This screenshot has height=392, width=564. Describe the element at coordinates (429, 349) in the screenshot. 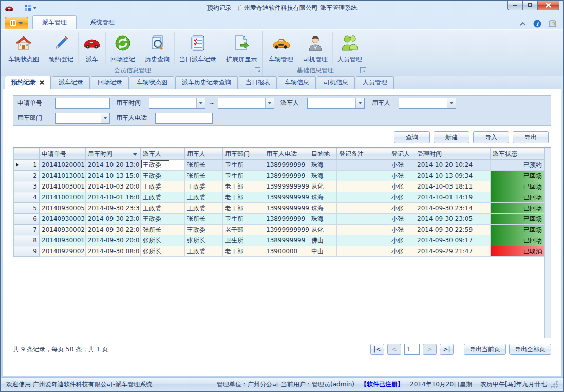

I see `next-page-button: >` at that location.